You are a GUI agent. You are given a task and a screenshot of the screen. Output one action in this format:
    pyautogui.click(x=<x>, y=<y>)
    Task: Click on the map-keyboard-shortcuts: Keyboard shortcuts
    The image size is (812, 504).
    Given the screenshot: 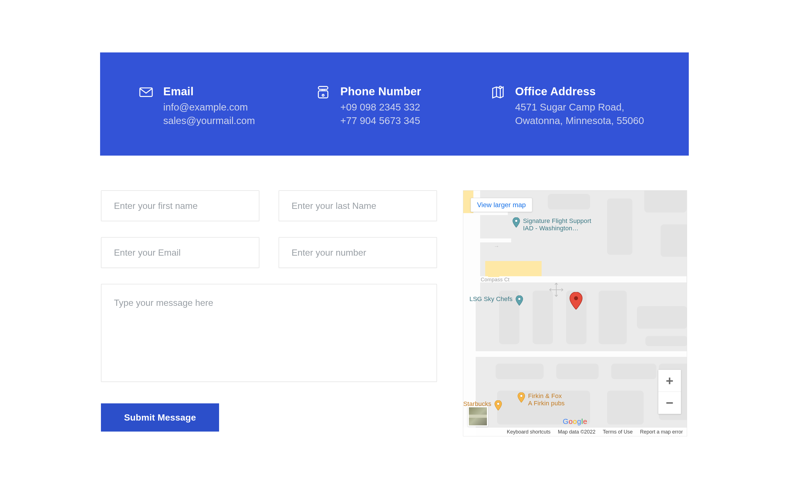 What is the action you would take?
    pyautogui.click(x=529, y=432)
    